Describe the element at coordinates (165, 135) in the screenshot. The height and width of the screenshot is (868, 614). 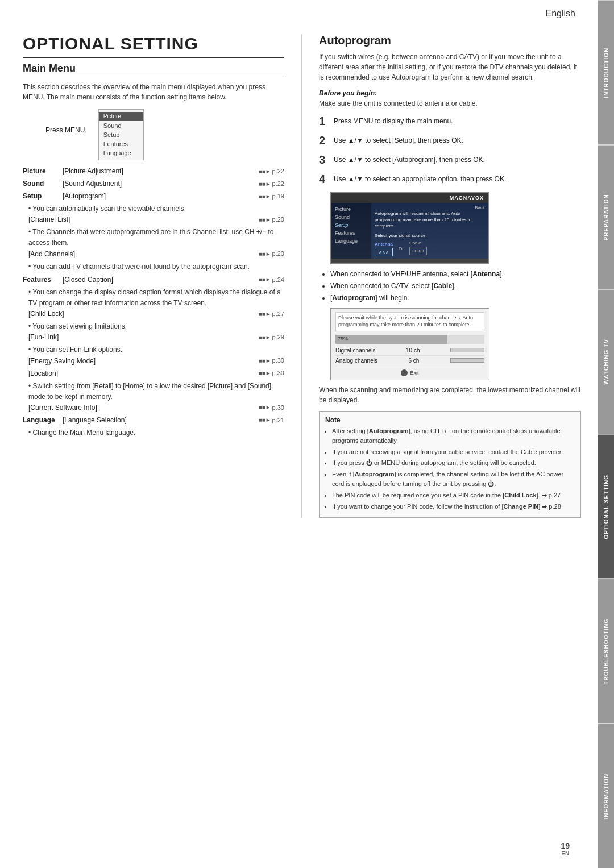
I see `menu-diagram: Press MENU. Picture Sound Setup Features…` at that location.